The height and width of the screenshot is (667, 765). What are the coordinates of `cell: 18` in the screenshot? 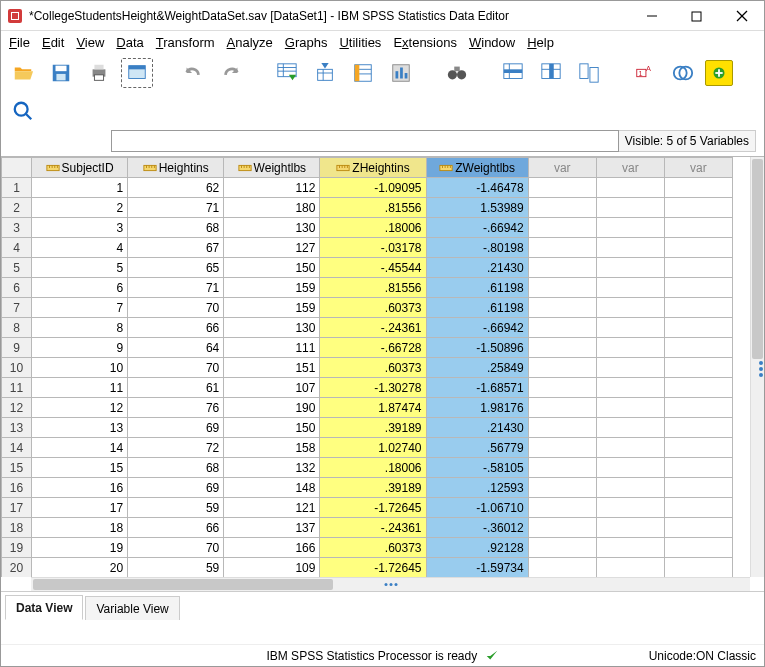 It's located at (80, 528).